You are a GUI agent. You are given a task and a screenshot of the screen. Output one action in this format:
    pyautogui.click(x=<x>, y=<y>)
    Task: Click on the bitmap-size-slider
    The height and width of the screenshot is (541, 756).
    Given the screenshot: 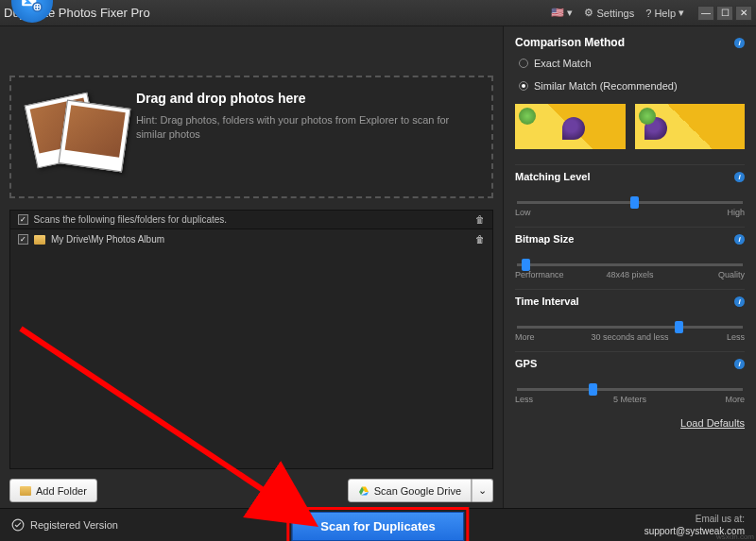 What is the action you would take?
    pyautogui.click(x=629, y=264)
    